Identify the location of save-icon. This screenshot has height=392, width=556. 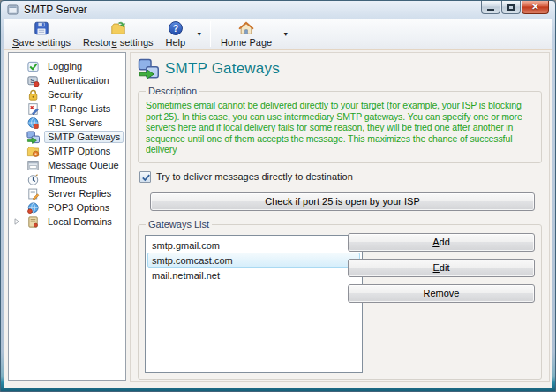
(41, 28).